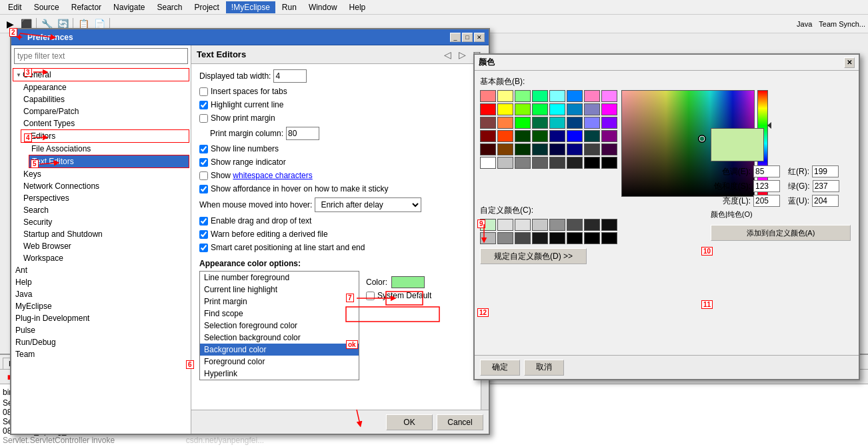 The image size is (868, 447). What do you see at coordinates (303, 133) in the screenshot?
I see `print-column-input` at bounding box center [303, 133].